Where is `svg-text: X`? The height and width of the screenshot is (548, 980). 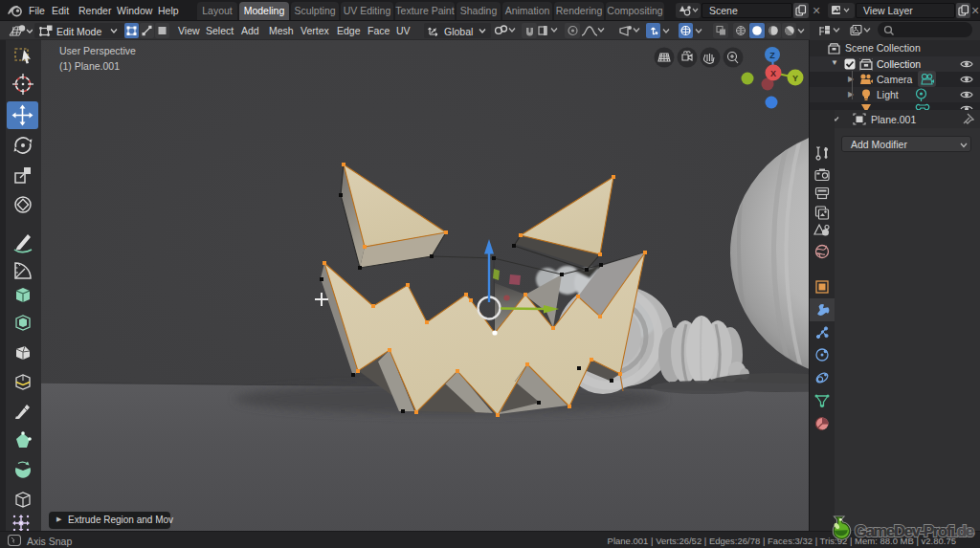
svg-text: X is located at coordinates (773, 74).